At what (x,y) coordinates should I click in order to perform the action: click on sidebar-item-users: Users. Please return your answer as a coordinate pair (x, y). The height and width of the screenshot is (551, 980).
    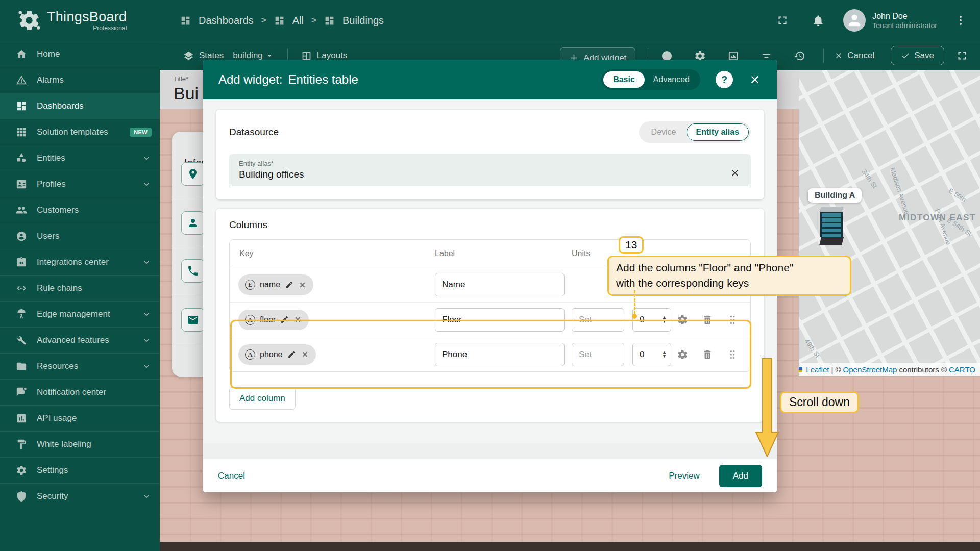
    Looking at the image, I should click on (80, 236).